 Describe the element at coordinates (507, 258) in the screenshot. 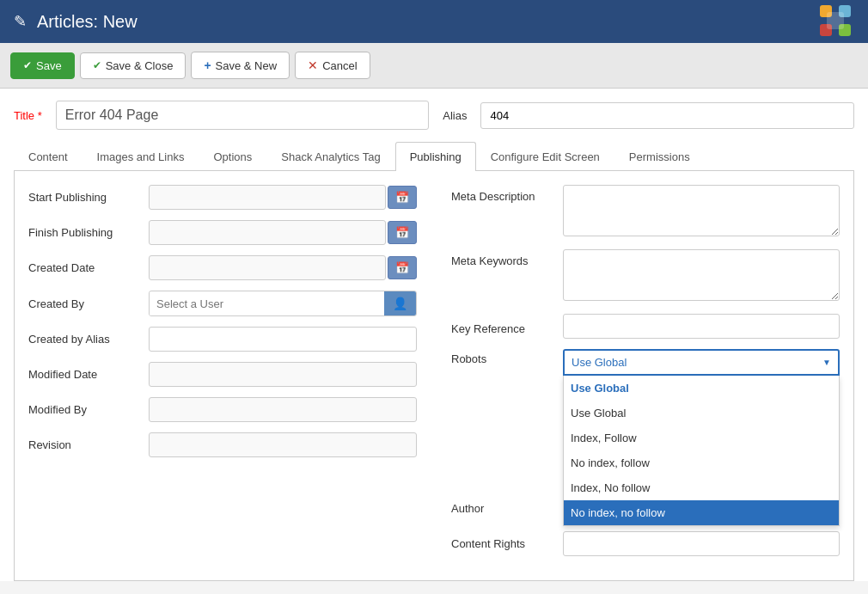

I see `meta-keywords-label: Meta Keywords` at that location.